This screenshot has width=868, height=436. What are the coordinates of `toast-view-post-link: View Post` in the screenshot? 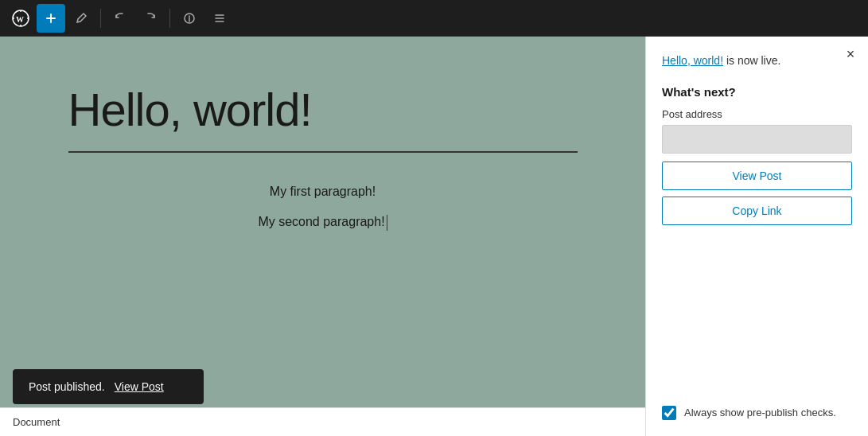 It's located at (139, 387).